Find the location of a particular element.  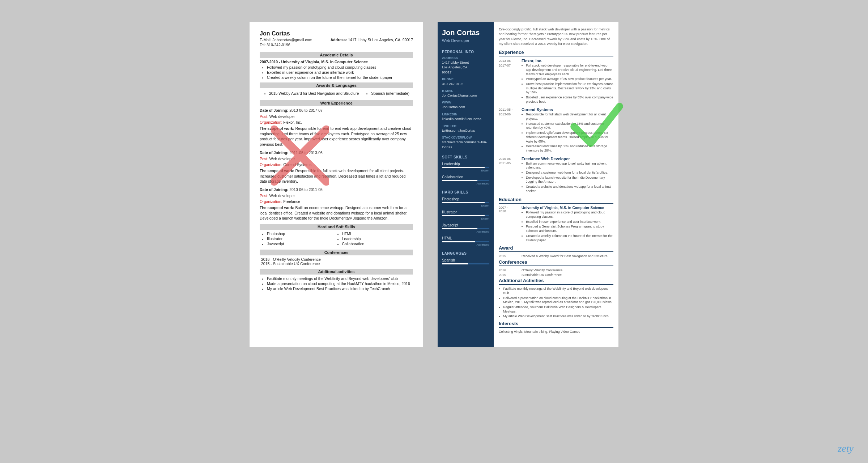

field-label-address: Address is located at coordinates (466, 58).